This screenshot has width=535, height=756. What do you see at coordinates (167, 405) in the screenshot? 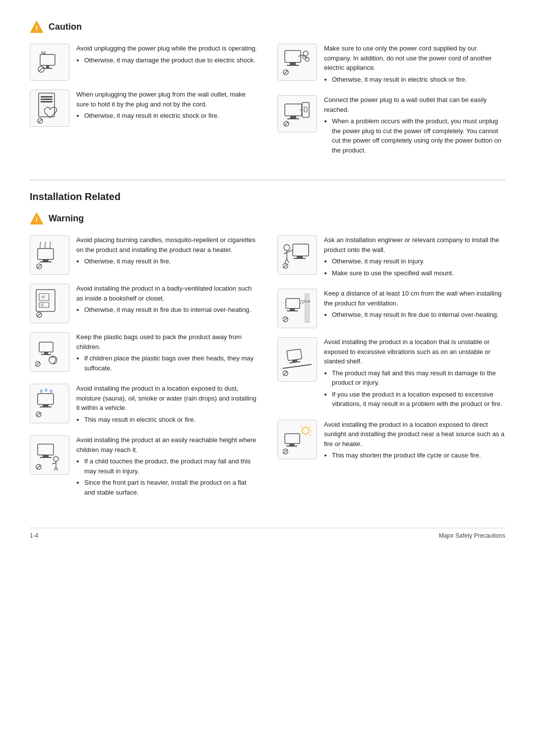
I see `inst-text-4: Avoid installing the product in a locati…` at bounding box center [167, 405].